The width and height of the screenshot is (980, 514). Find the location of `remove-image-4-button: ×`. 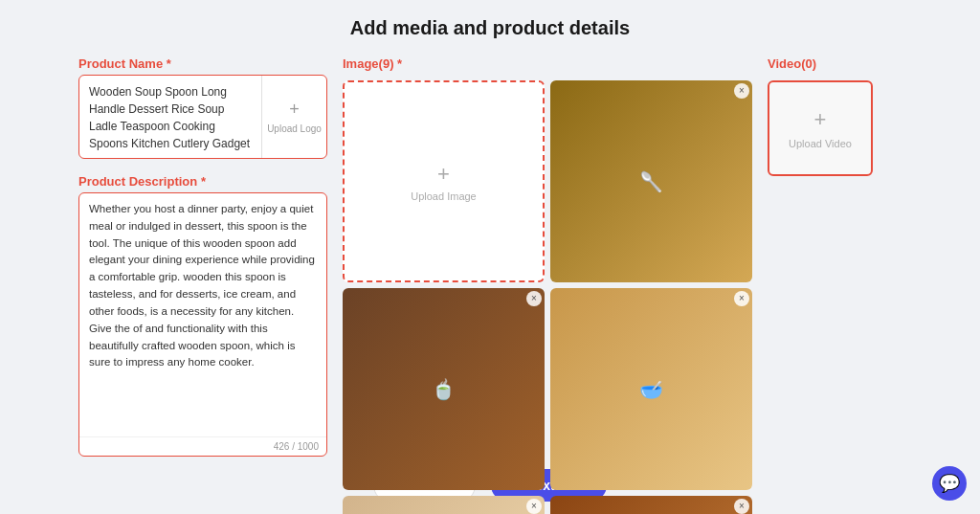

remove-image-4-button: × is located at coordinates (534, 506).